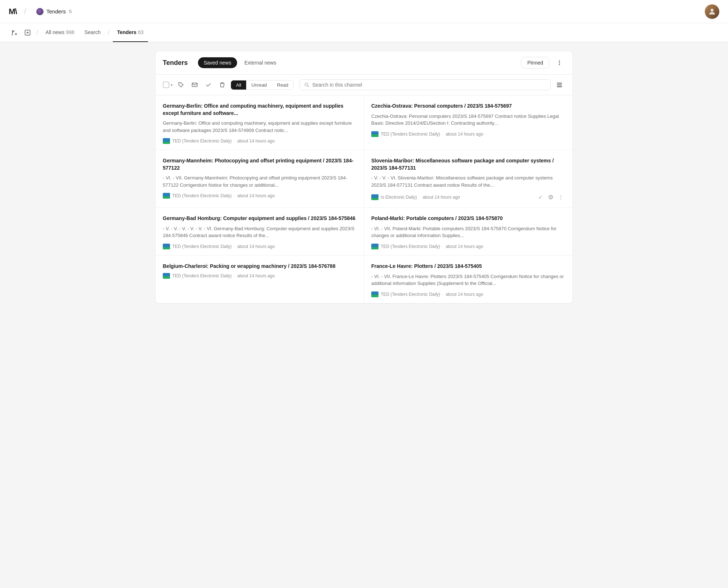 Image resolution: width=728 pixels, height=588 pixels. I want to click on tab-saved-news: Saved news, so click(218, 63).